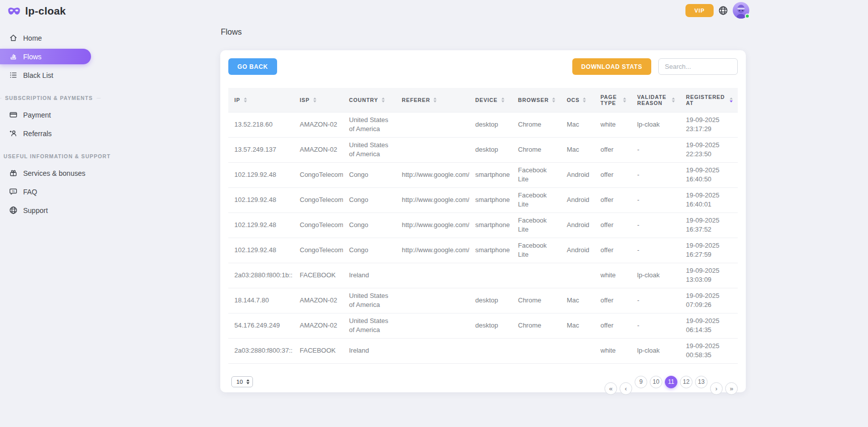  I want to click on cell-validate_reason: lp-cloak, so click(656, 351).